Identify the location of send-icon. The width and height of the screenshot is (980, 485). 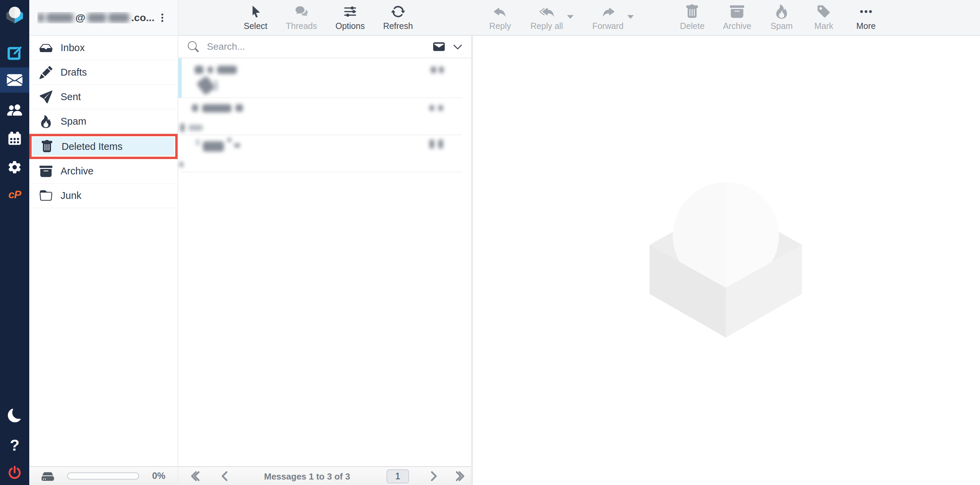
(46, 97).